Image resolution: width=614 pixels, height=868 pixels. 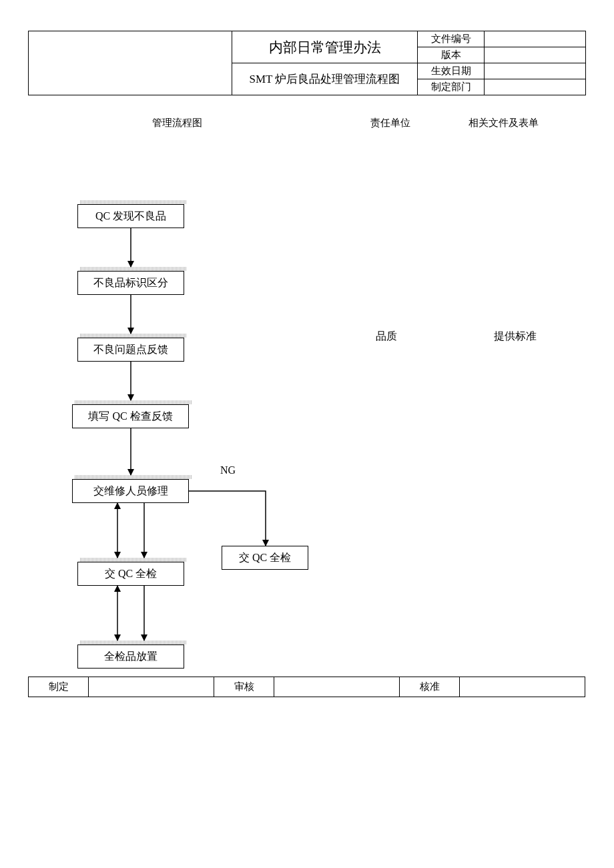 I want to click on flow-step3: 不良问题点反馈, so click(x=131, y=350).